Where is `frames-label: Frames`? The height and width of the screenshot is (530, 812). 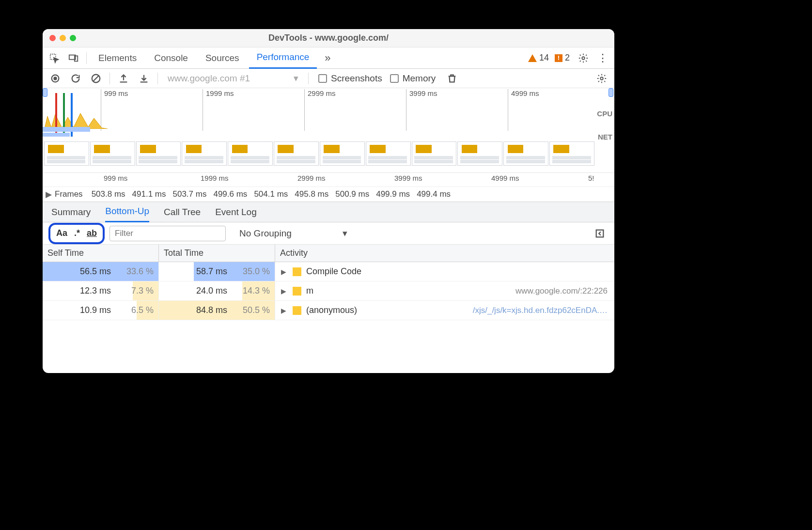 frames-label: Frames is located at coordinates (69, 194).